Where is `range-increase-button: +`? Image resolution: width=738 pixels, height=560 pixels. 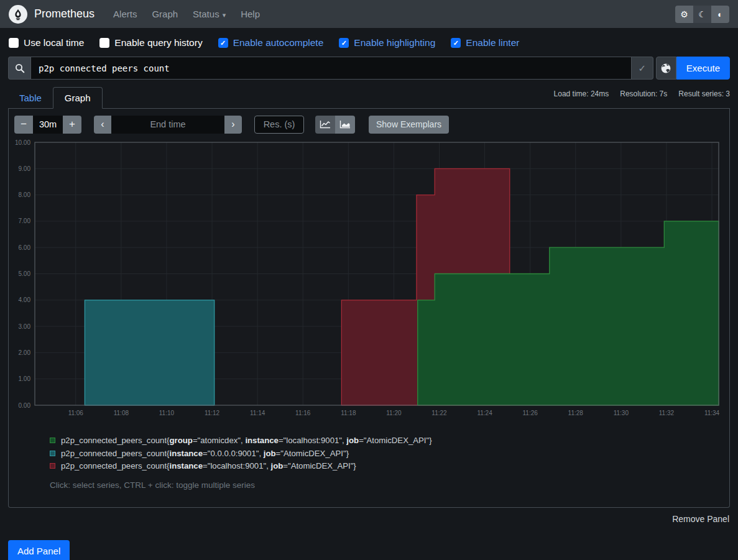
range-increase-button: + is located at coordinates (72, 124).